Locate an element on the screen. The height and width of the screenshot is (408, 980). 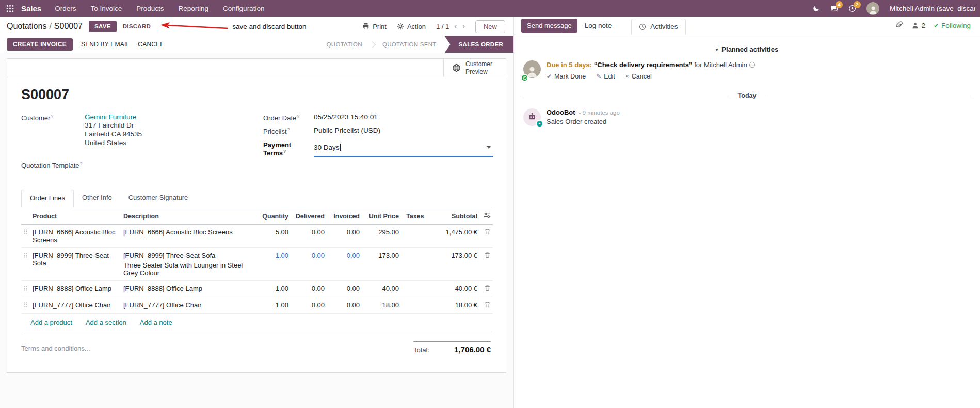
new-button: New is located at coordinates (490, 27).